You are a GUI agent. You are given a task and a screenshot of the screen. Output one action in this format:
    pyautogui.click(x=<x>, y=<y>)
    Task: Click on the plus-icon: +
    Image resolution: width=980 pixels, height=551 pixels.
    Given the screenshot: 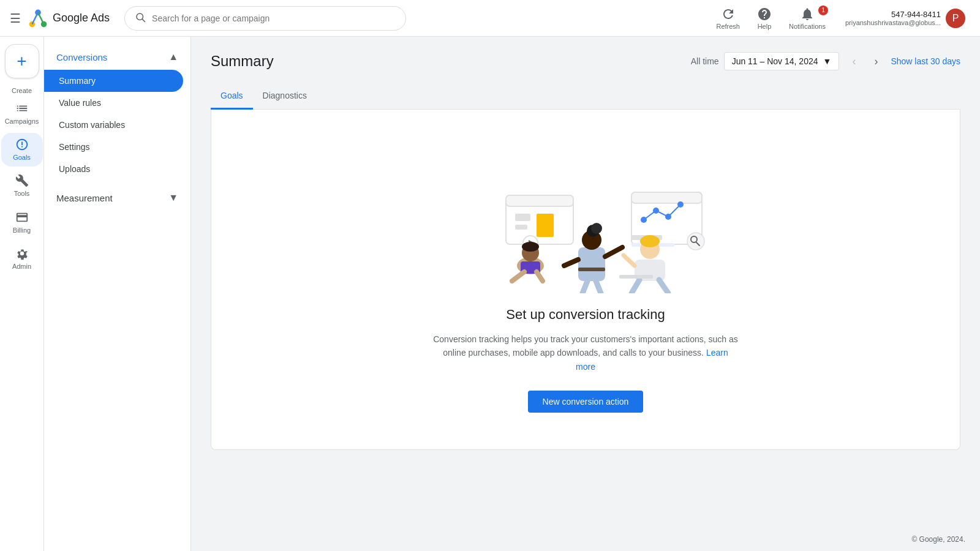 What is the action you would take?
    pyautogui.click(x=21, y=61)
    